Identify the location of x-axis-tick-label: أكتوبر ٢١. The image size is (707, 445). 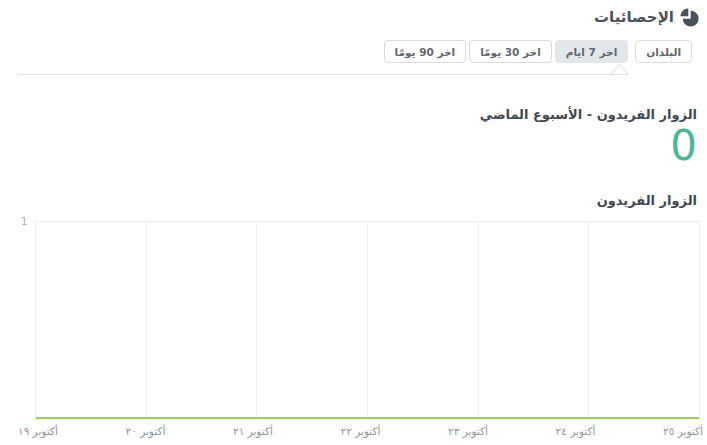
(253, 431).